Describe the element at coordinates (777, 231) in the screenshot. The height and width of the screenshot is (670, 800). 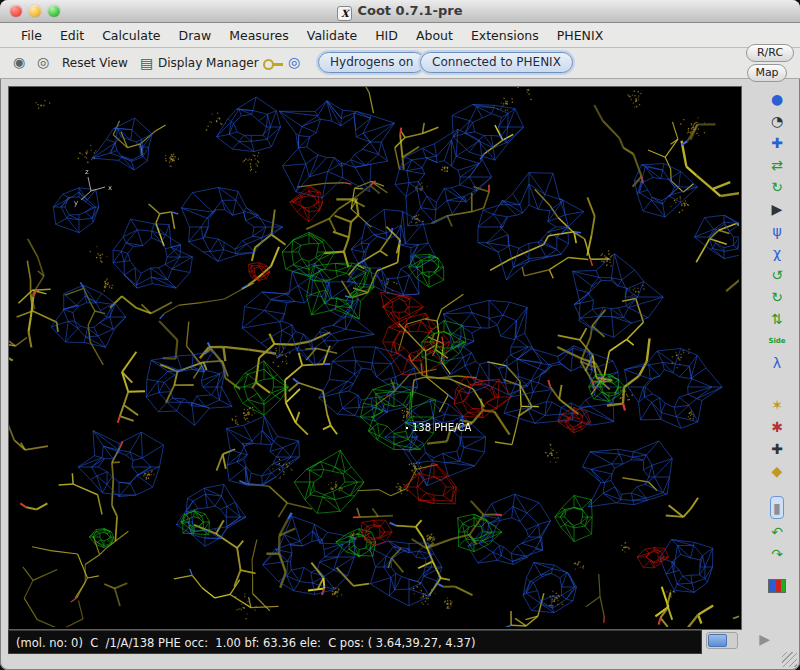
I see `rotamer-icon: ψ` at that location.